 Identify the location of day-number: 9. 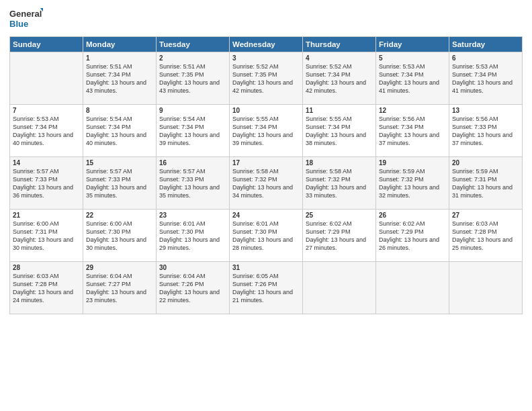
(193, 110).